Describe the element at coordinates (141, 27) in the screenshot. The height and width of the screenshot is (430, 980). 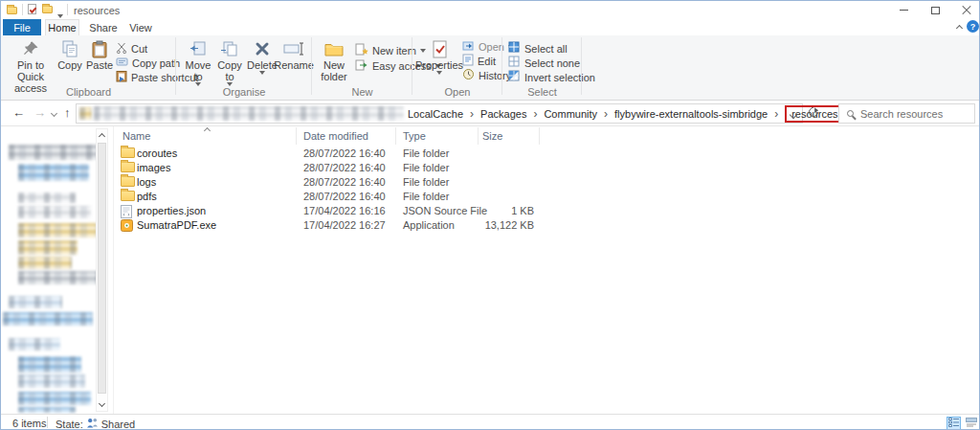
I see `tab-view: View` at that location.